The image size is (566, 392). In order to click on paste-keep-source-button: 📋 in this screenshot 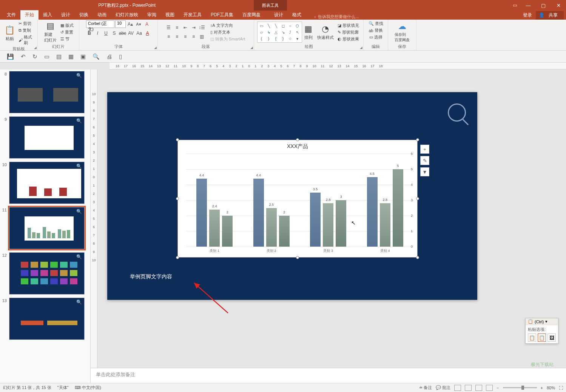, I will do `click(532, 338)`.